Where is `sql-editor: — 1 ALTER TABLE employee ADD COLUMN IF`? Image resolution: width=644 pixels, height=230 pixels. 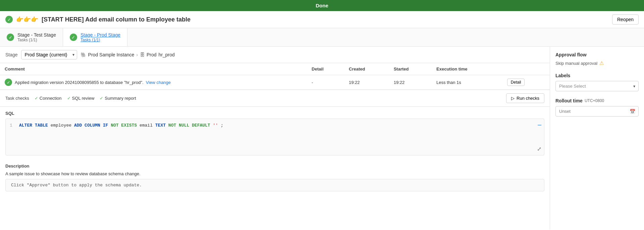 sql-editor: — 1 ALTER TABLE employee ADD COLUMN IF is located at coordinates (275, 137).